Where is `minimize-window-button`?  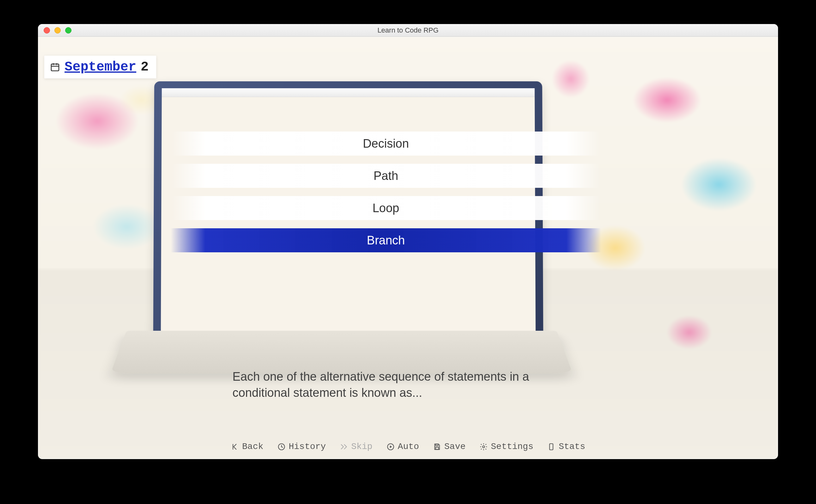 minimize-window-button is located at coordinates (57, 31).